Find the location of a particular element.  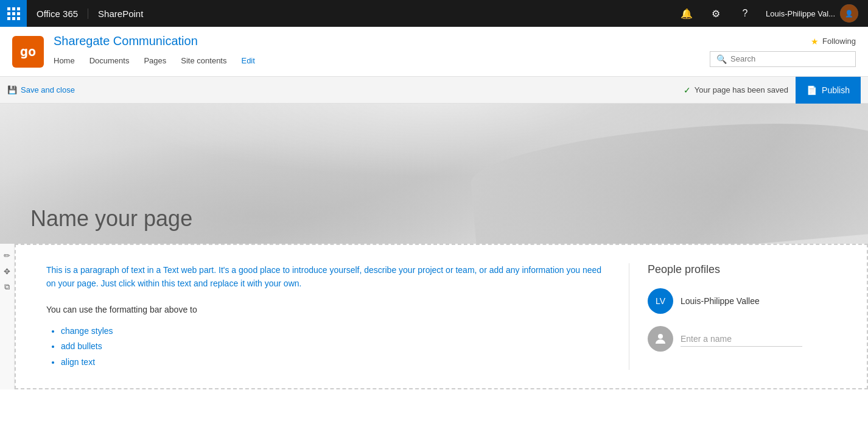

sharepoint-label: SharePoint is located at coordinates (121, 13).